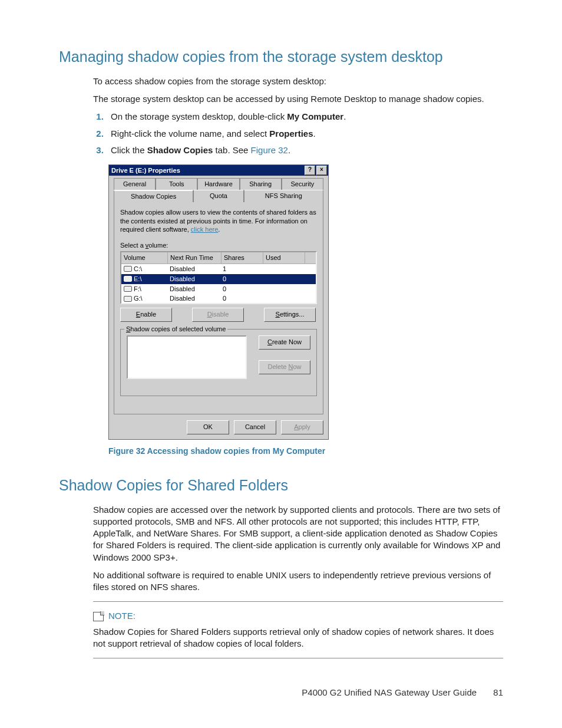 The image size is (562, 728). Describe the element at coordinates (219, 258) in the screenshot. I see `volume-list-header: Volume Next Run Time Shares Used` at that location.